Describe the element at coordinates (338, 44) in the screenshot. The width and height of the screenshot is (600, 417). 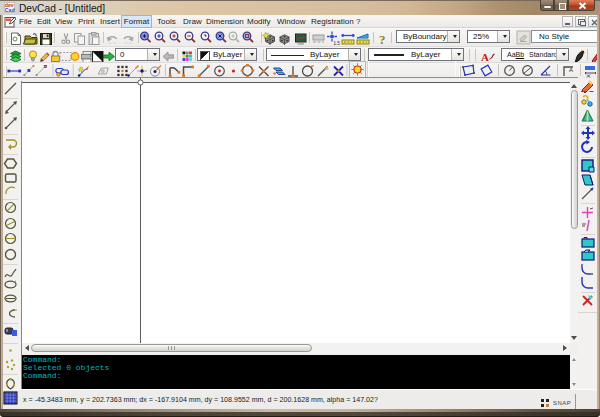
I see `svg-text: 1.5` at that location.